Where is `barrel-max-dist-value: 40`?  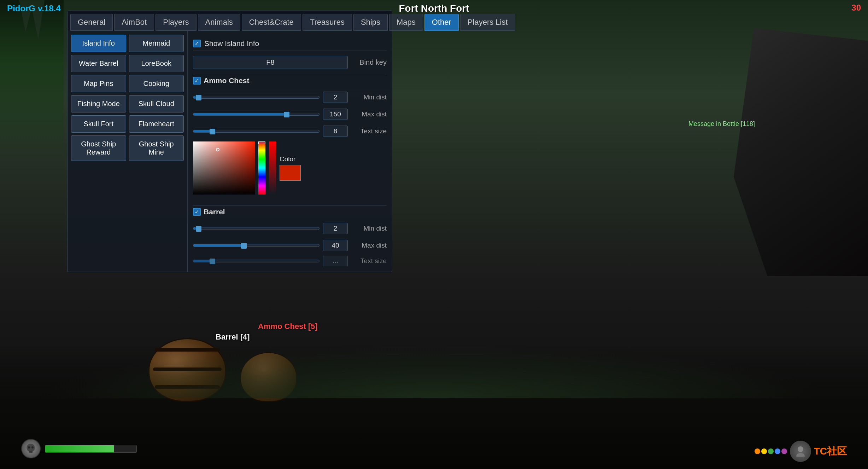 barrel-max-dist-value: 40 is located at coordinates (335, 245).